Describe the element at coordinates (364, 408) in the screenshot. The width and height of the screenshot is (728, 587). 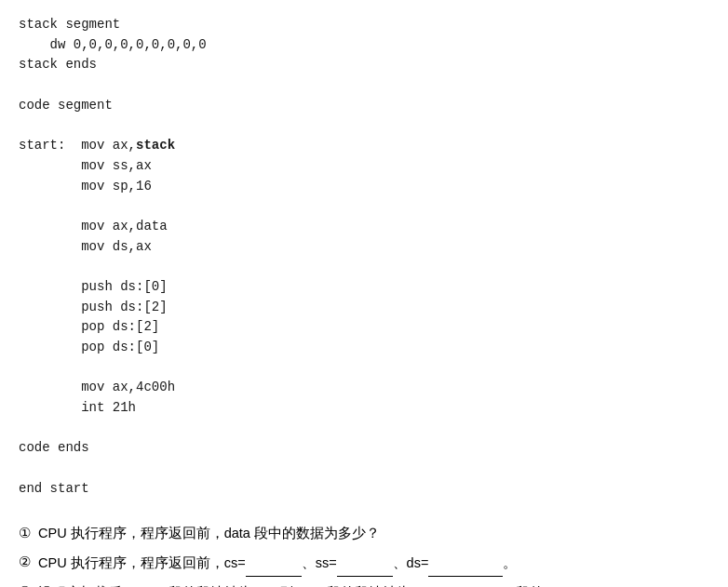
I see `code-line-20: int 21h` at that location.